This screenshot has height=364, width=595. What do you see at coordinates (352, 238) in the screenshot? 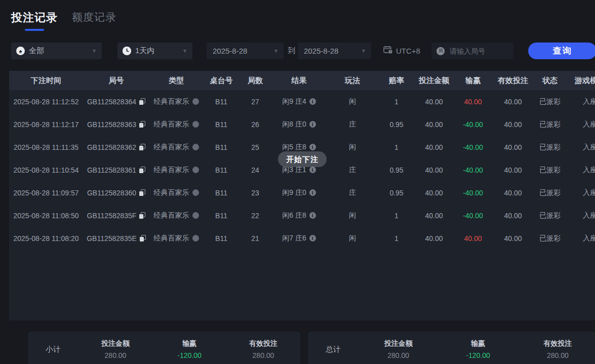
I see `cell-play-type: 闲` at bounding box center [352, 238].